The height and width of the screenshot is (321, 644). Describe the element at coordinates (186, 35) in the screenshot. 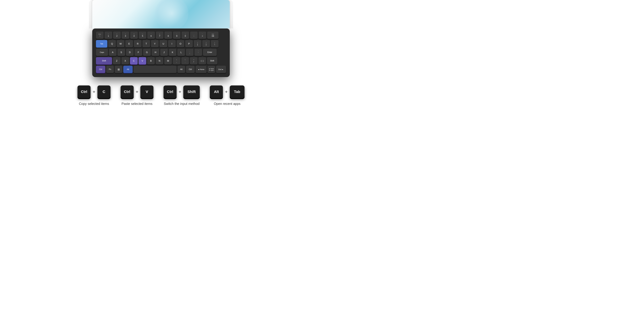

I see `key-0: )0` at that location.